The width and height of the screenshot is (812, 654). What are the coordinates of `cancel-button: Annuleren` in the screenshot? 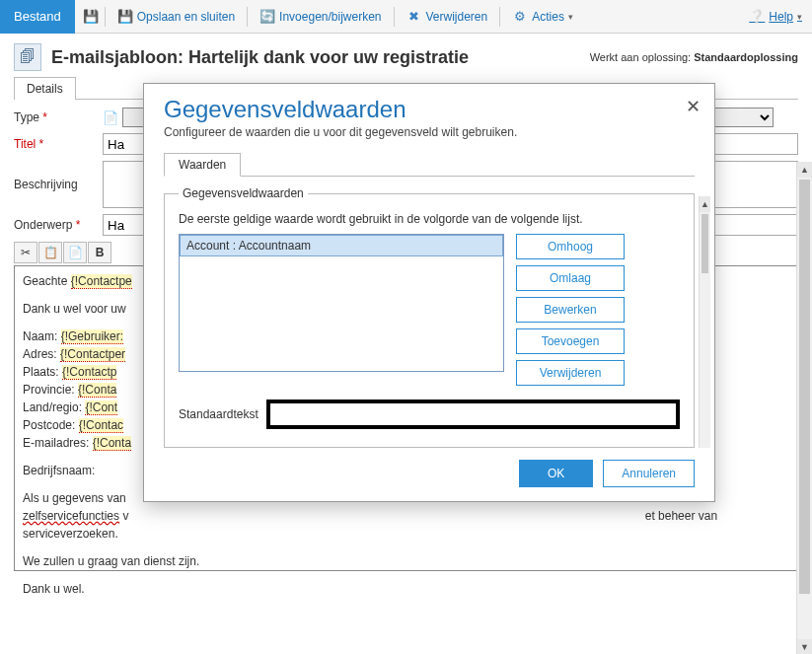 It's located at (649, 473).